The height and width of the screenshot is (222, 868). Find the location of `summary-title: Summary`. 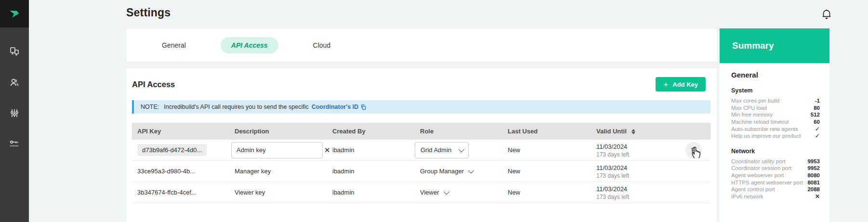

summary-title: Summary is located at coordinates (753, 46).